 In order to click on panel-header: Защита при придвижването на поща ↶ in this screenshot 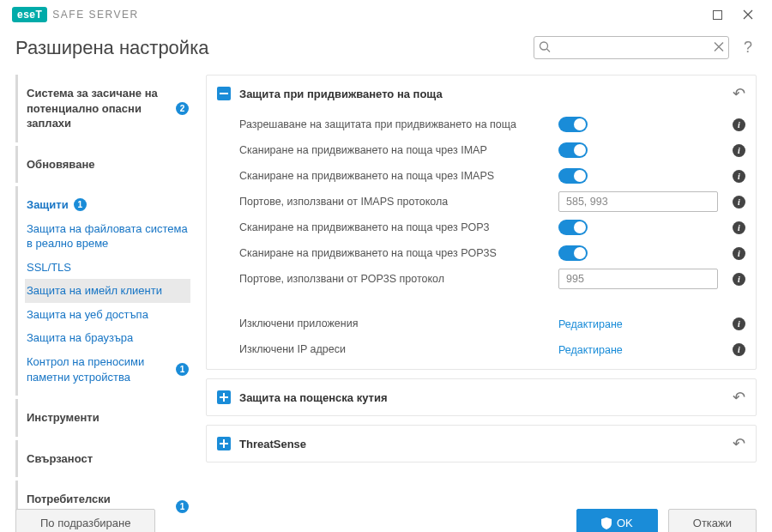, I will do `click(481, 94)`.